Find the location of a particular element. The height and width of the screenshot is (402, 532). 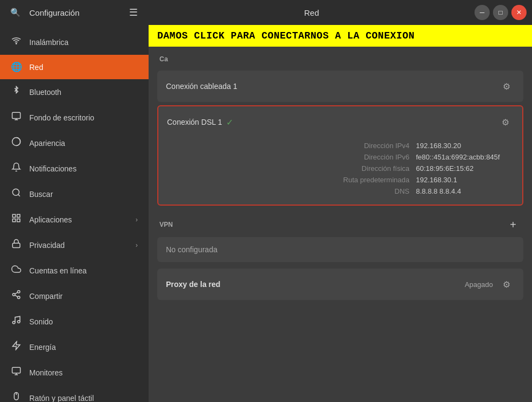

sidebar-item-label: Monitores is located at coordinates (46, 373).